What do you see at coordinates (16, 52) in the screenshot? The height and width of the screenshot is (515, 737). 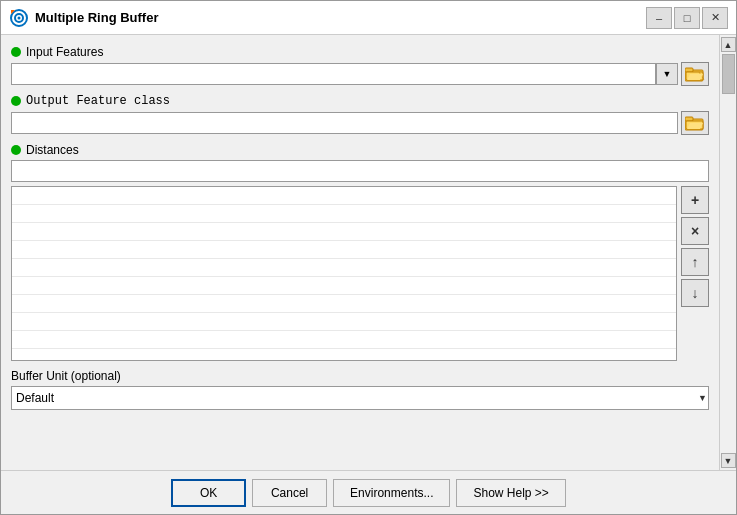 I see `input-features-dot` at bounding box center [16, 52].